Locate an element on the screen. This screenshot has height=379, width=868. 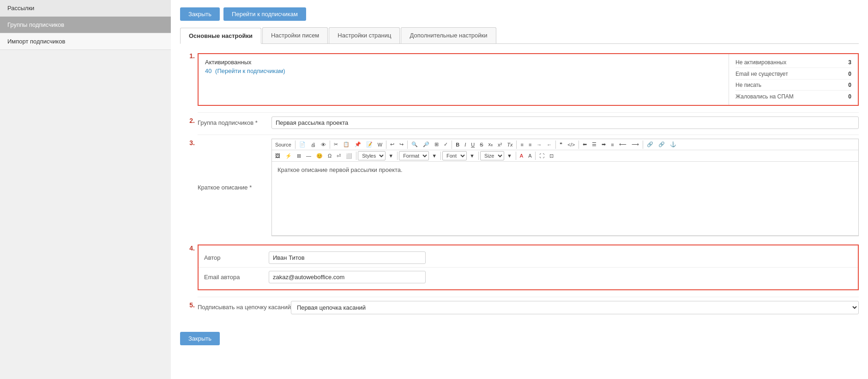
no-write-value: 0 is located at coordinates (847, 85).